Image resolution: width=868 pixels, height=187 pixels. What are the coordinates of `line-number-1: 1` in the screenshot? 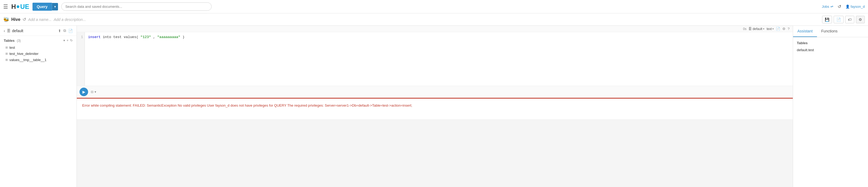 It's located at (81, 37).